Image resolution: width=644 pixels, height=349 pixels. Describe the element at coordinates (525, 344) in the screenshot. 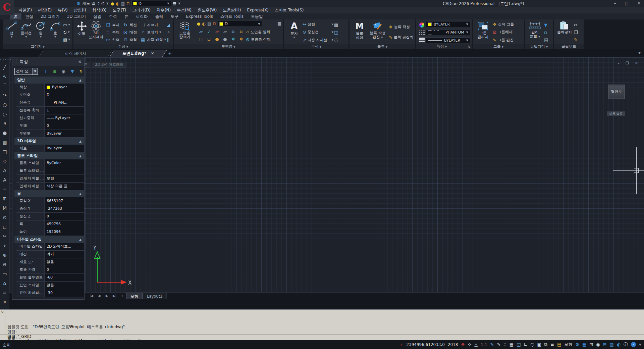

I see `ortho-icon: ∟` at that location.